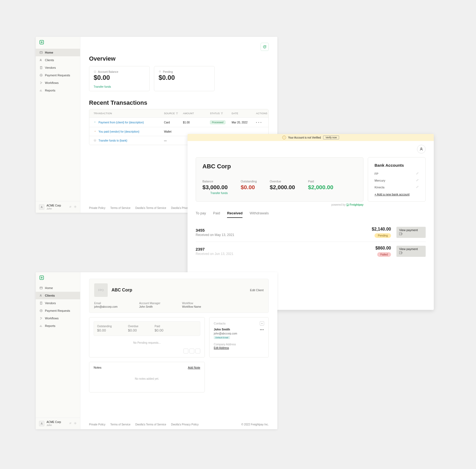  What do you see at coordinates (179, 122) in the screenshot?
I see `table-row: Payment from {client} for {description} …` at bounding box center [179, 122].